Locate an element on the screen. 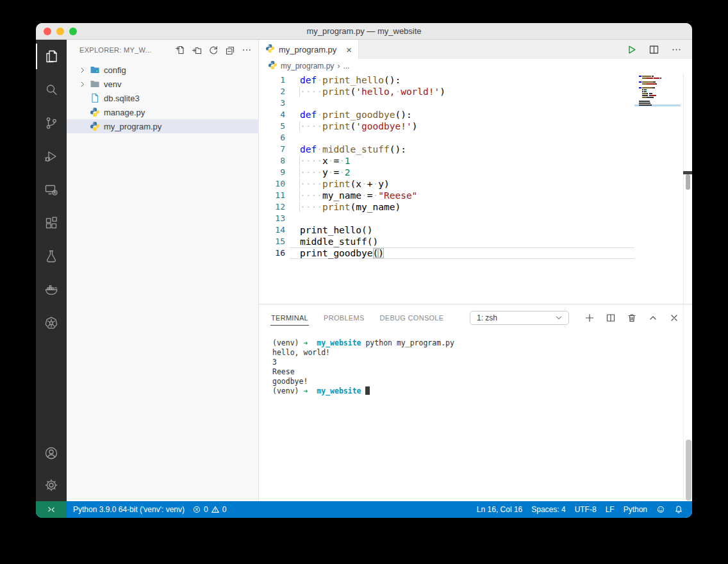  docker-icon is located at coordinates (51, 290).